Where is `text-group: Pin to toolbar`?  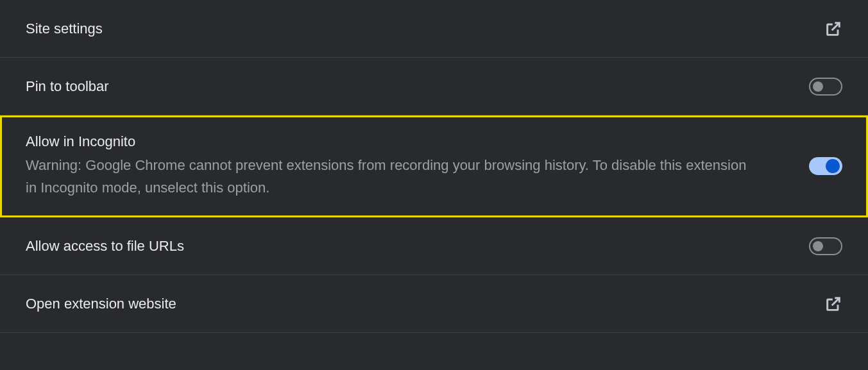 text-group: Pin to toolbar is located at coordinates (417, 87).